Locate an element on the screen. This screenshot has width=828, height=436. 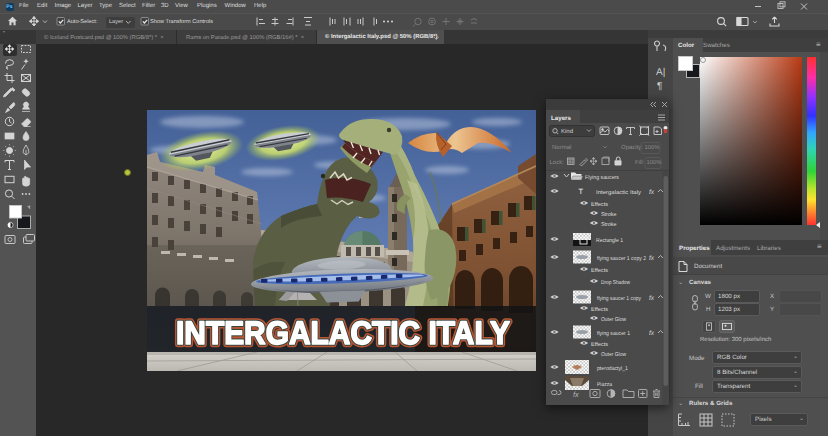
svg-text: INTERGALACTIC ITALY is located at coordinates (343, 333).